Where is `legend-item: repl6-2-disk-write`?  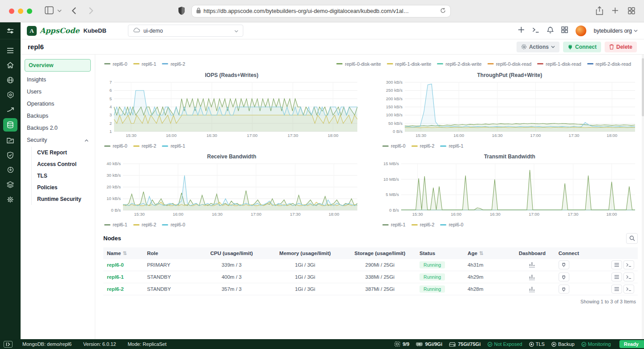
legend-item: repl6-2-disk-write is located at coordinates (459, 64).